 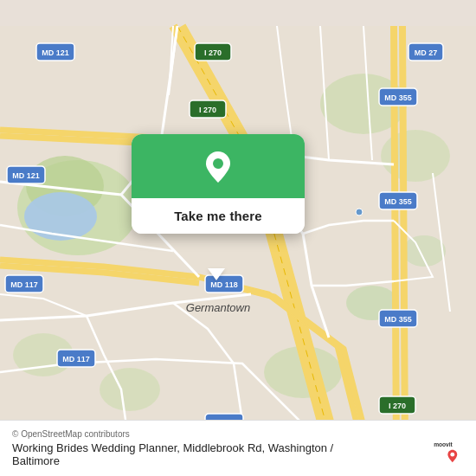 What do you see at coordinates (185, 434) in the screenshot?
I see `copyright-text: © OpenStreetMap contributors` at bounding box center [185, 434].